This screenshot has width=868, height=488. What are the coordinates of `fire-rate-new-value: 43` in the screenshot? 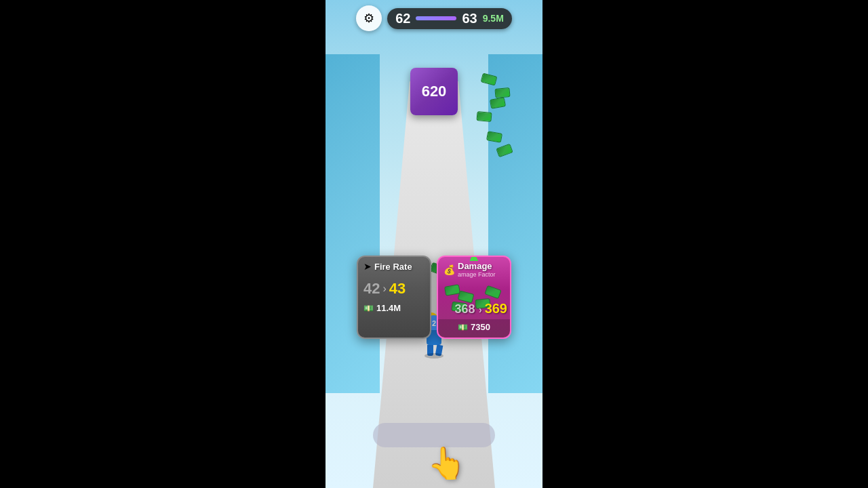 It's located at (397, 289).